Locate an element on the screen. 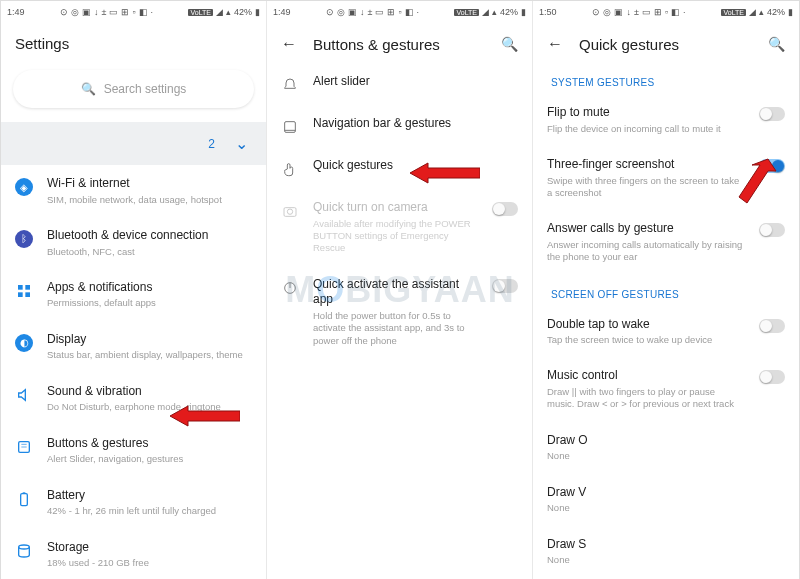 This screenshot has width=800, height=579. status-bar: 1:49 ⊙◎▣↓±▭⊞▫◧· VoLTE ◢▴42%▮ is located at coordinates (400, 12).